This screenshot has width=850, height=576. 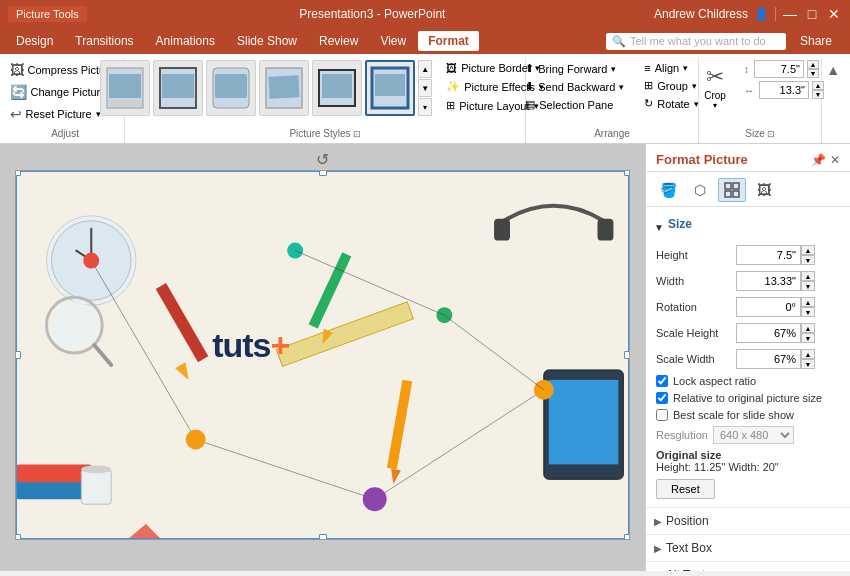 I want to click on maximize-button: □, so click(x=812, y=14).